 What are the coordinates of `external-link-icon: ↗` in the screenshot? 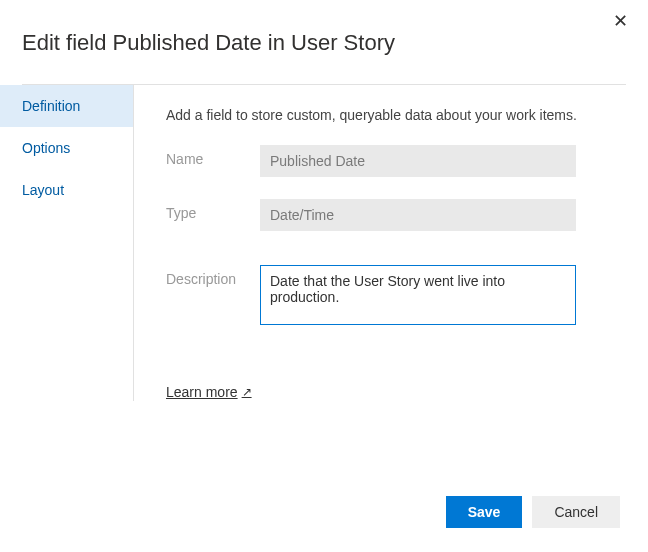 It's located at (247, 392).